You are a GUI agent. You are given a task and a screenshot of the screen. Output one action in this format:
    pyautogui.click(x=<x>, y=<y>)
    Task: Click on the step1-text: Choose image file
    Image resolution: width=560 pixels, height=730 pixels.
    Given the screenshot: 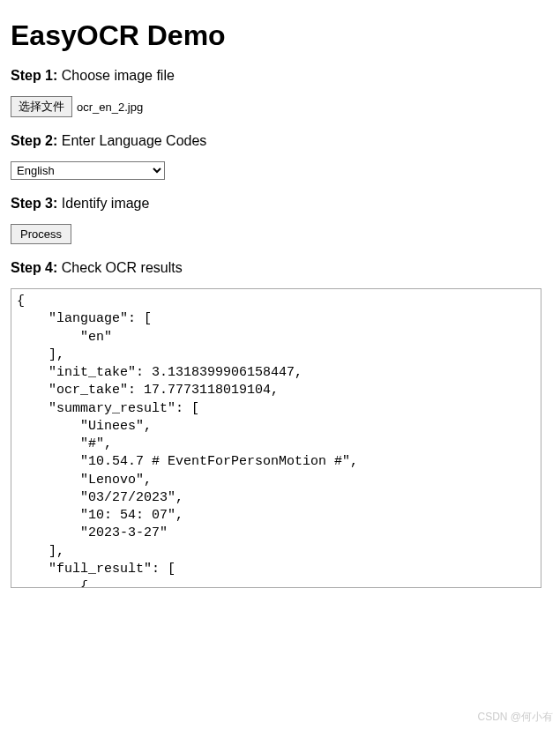 What is the action you would take?
    pyautogui.click(x=118, y=76)
    